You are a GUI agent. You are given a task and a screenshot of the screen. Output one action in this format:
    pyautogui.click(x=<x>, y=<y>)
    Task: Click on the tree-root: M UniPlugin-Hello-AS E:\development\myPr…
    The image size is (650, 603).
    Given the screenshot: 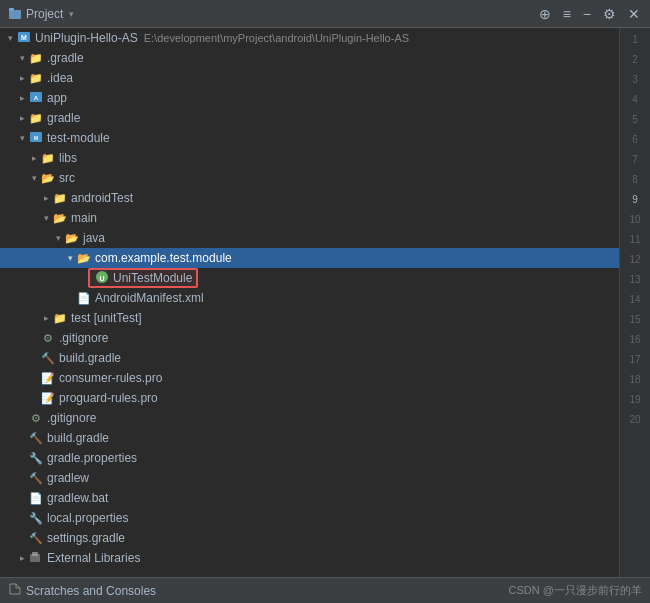 What is the action you would take?
    pyautogui.click(x=310, y=38)
    